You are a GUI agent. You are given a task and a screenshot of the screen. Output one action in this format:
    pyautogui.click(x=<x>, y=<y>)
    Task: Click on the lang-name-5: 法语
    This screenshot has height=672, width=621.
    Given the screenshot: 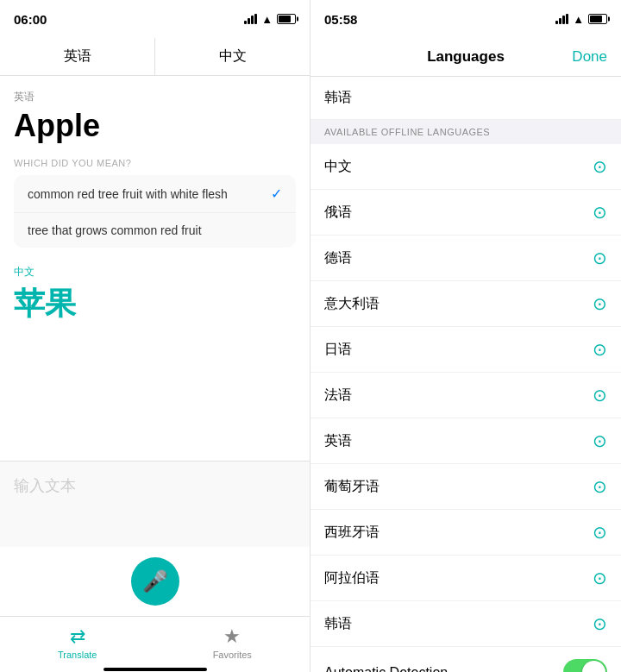 What is the action you would take?
    pyautogui.click(x=338, y=395)
    